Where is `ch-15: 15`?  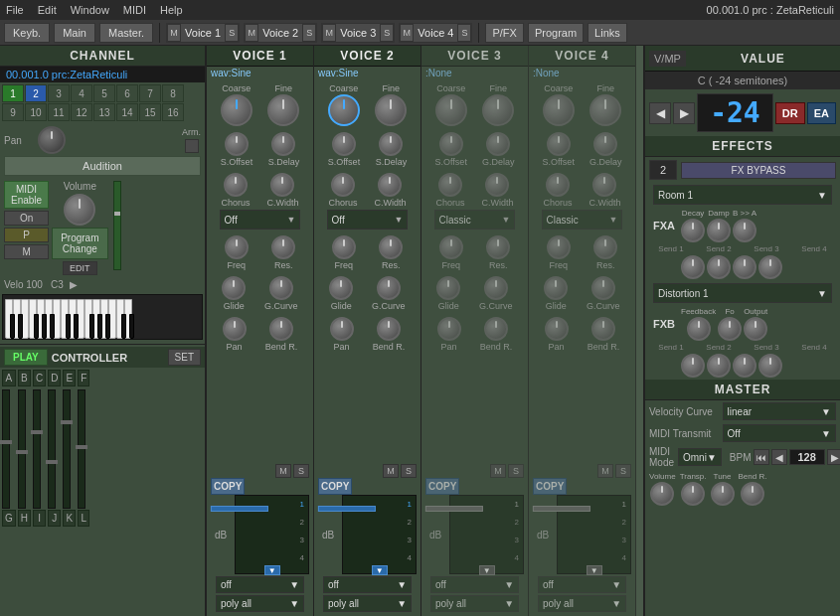 ch-15: 15 is located at coordinates (150, 112).